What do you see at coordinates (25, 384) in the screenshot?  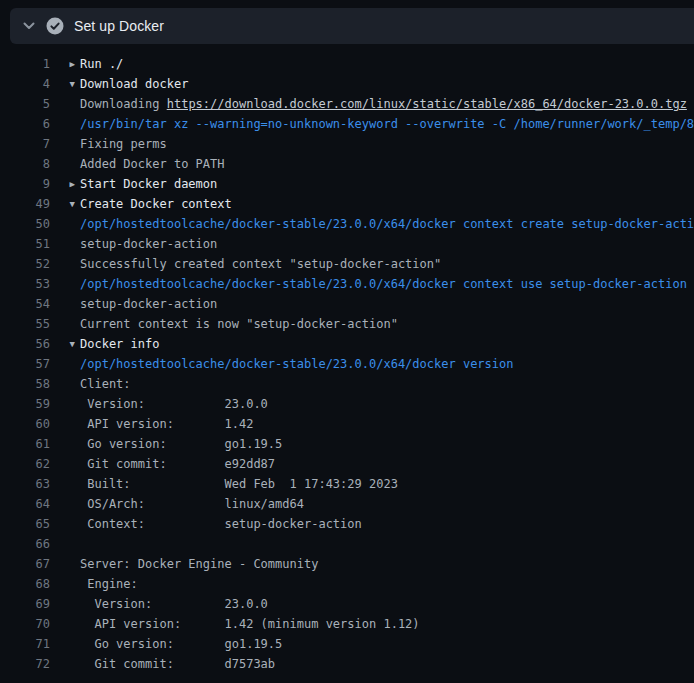 I see `line-number: 58` at bounding box center [25, 384].